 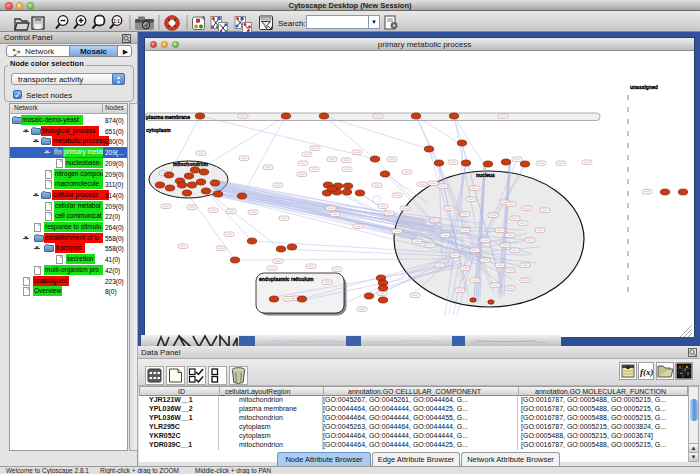 I want to click on svg-text: plasma membrane, so click(x=168, y=117).